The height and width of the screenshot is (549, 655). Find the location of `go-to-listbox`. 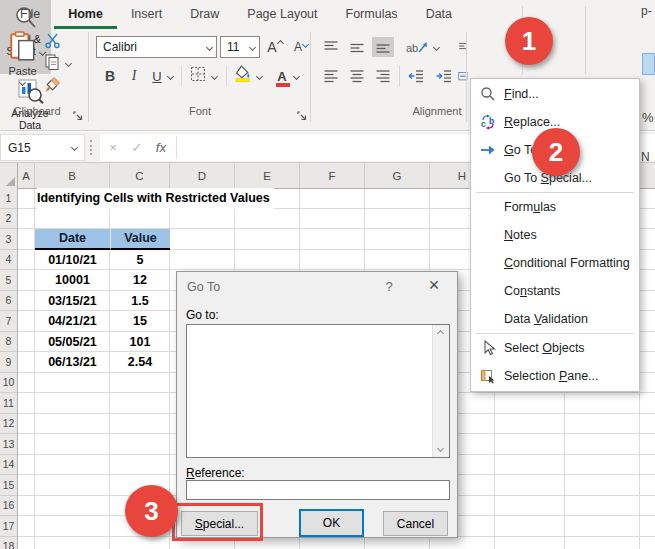

go-to-listbox is located at coordinates (318, 391).